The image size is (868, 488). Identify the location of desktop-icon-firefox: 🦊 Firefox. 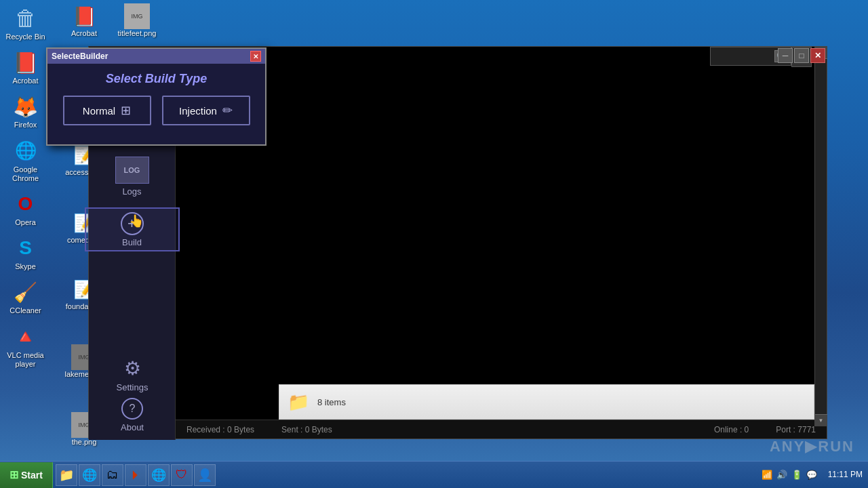
(26, 111).